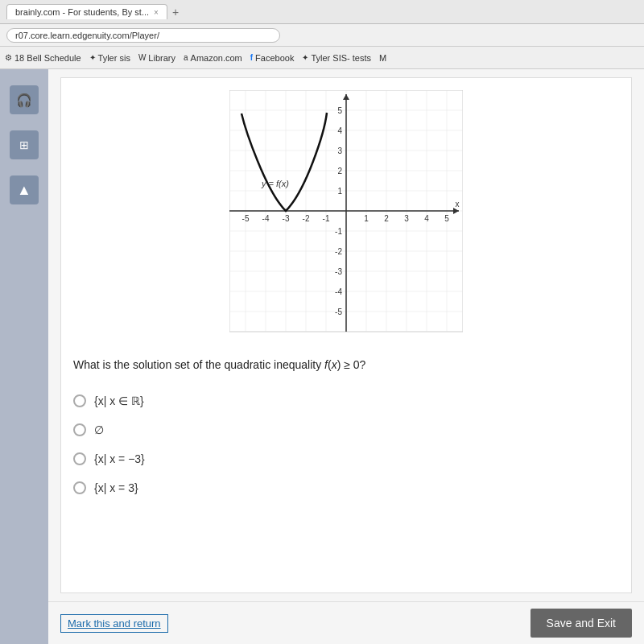  Describe the element at coordinates (275, 58) in the screenshot. I see `bookmark-facebook-label: Facebook` at that location.